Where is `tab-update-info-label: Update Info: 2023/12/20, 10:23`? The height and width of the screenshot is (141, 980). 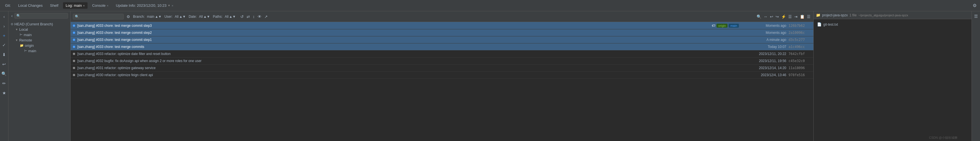
tab-update-info-label: Update Info: 2023/12/20, 10:23 is located at coordinates (141, 5).